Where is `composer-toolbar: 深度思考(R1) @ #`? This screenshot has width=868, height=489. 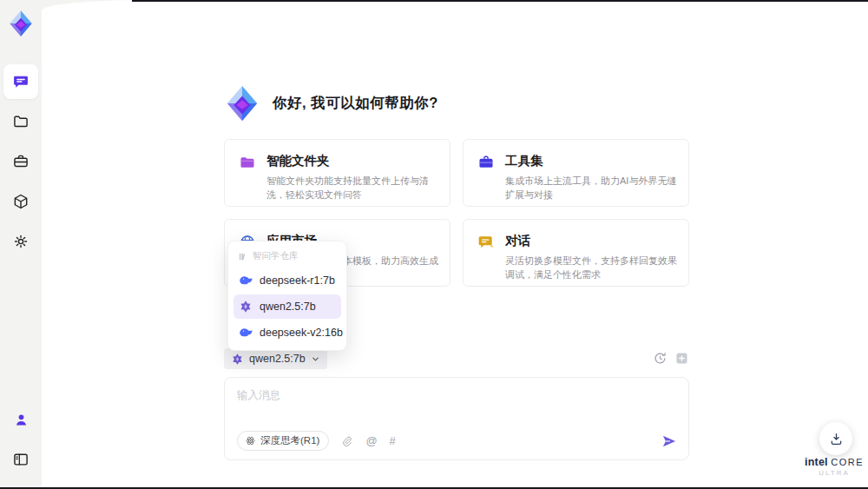 composer-toolbar: 深度思考(R1) @ # is located at coordinates (457, 441).